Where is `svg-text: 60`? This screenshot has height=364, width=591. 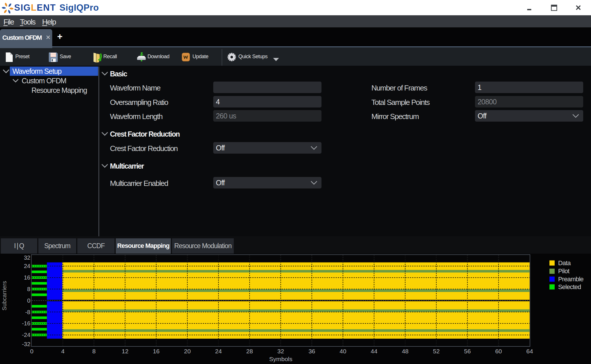
svg-text: 60 is located at coordinates (499, 351).